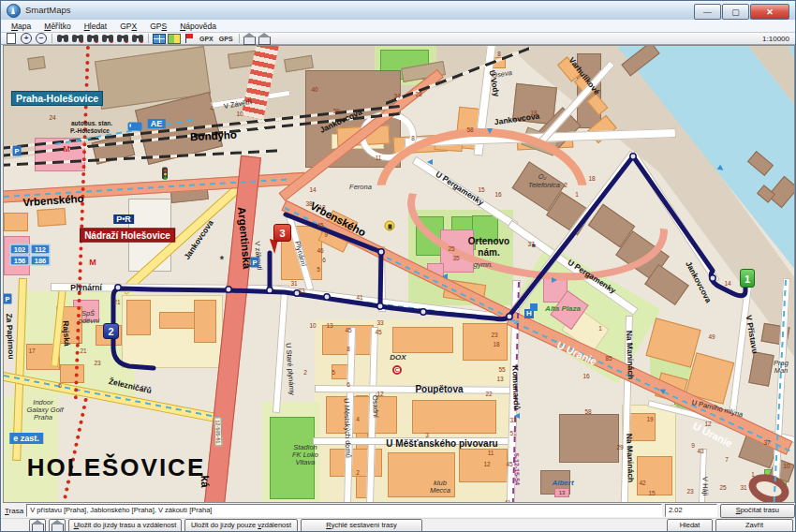 The image size is (796, 532). What do you see at coordinates (438, 390) in the screenshot?
I see `map-label: Poupětova` at bounding box center [438, 390].